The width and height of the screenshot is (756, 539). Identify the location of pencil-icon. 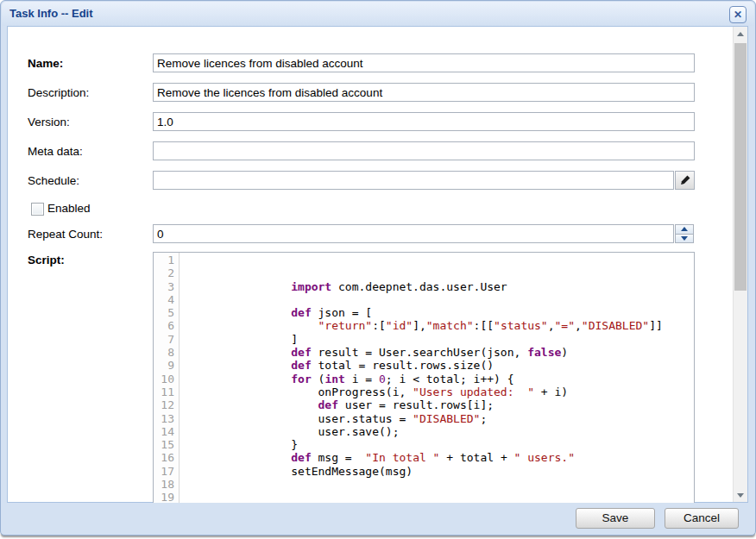
(685, 180).